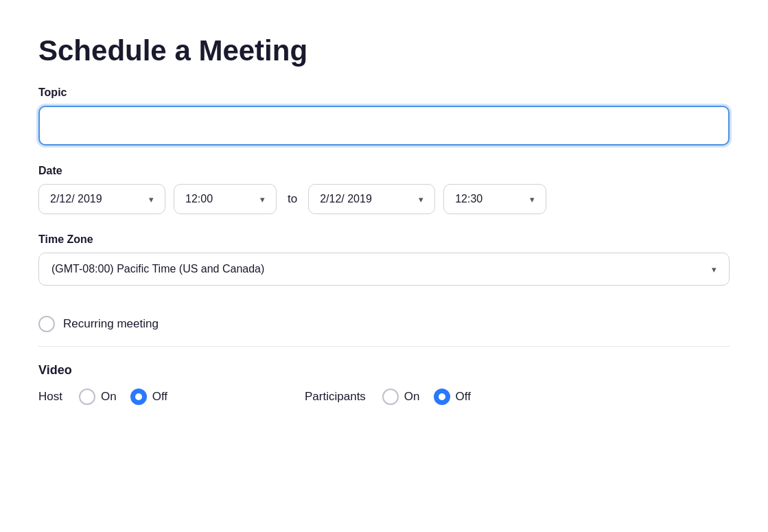 Image resolution: width=768 pixels, height=532 pixels. I want to click on end-date-select: 2/12/ 2019 ▾, so click(372, 199).